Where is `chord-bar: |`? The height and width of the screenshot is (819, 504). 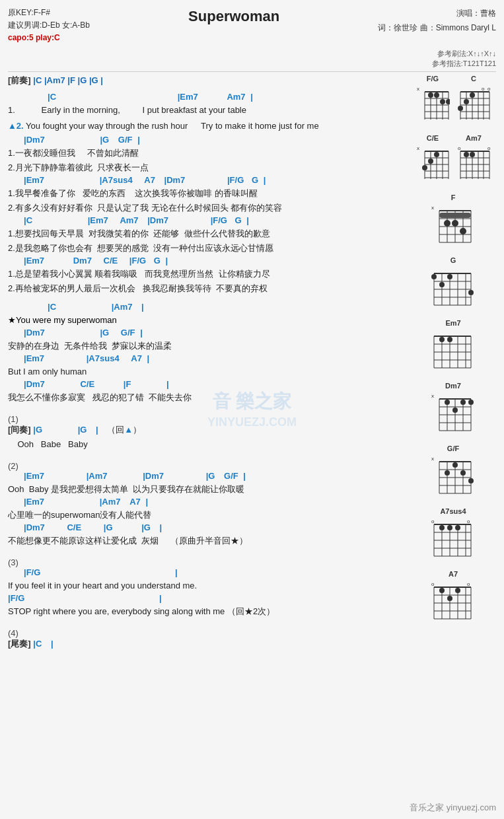 chord-bar: | is located at coordinates (252, 96).